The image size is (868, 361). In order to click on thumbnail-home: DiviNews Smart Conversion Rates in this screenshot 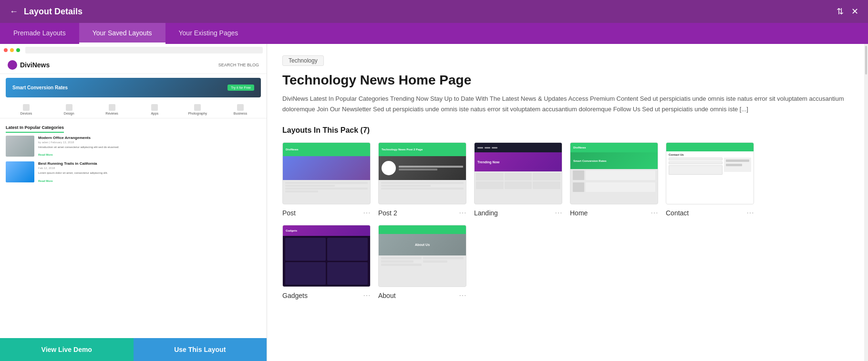, I will do `click(614, 180)`.